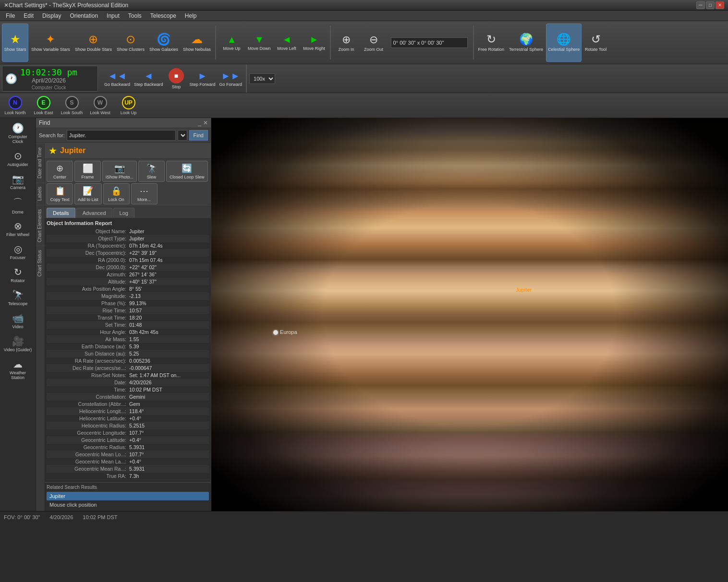 This screenshot has width=728, height=582. I want to click on object-header: ★ Jupiter, so click(128, 151).